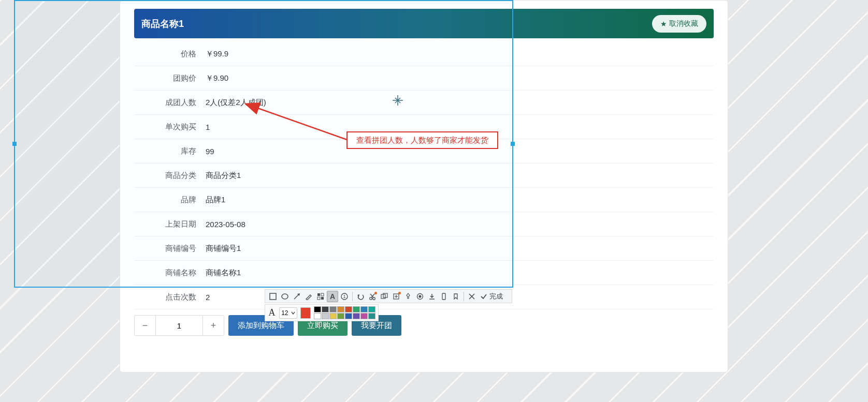 The image size is (868, 402). I want to click on qty-minus-button: −, so click(145, 325).